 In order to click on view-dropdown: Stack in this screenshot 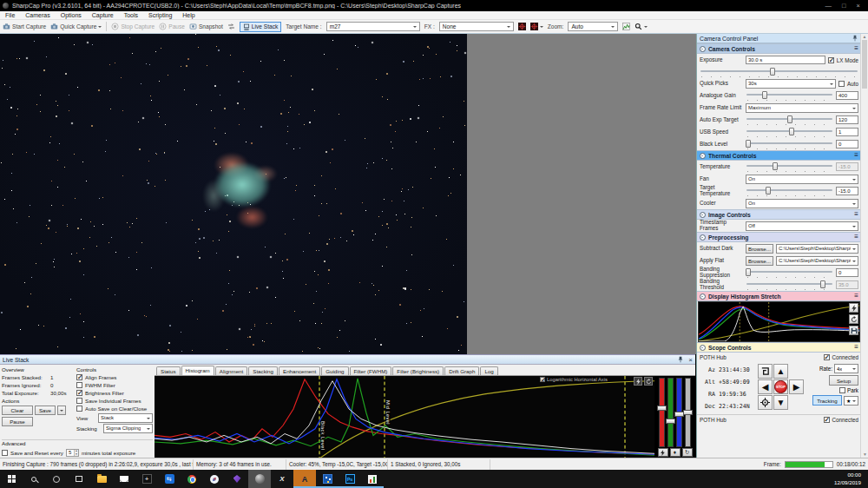, I will do `click(125, 419)`.